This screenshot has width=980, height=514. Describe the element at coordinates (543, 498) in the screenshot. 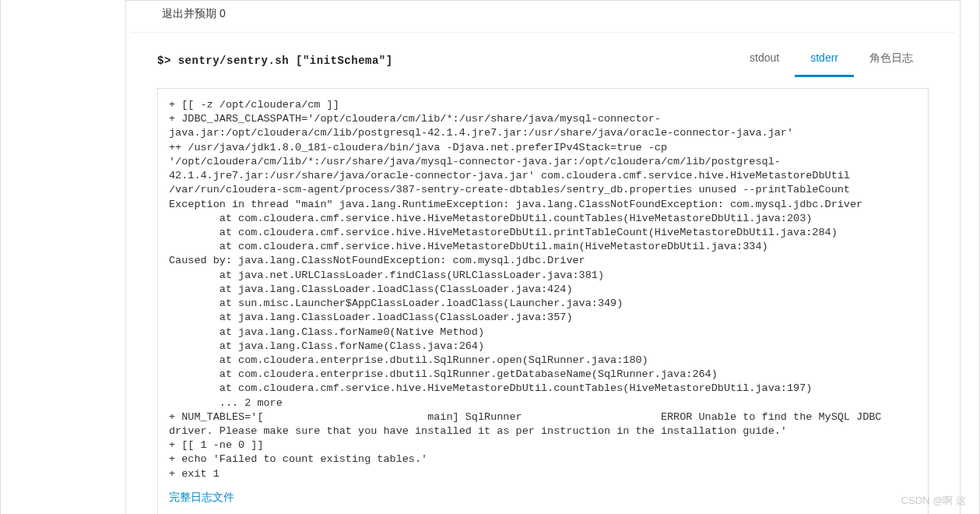

I see `full-log-link: 完整日志文件` at that location.